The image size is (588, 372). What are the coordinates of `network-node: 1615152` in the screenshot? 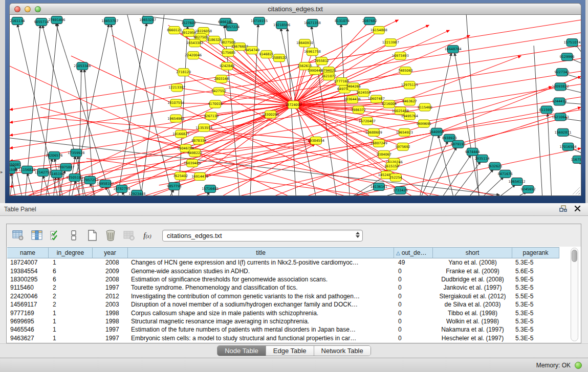 It's located at (392, 166).